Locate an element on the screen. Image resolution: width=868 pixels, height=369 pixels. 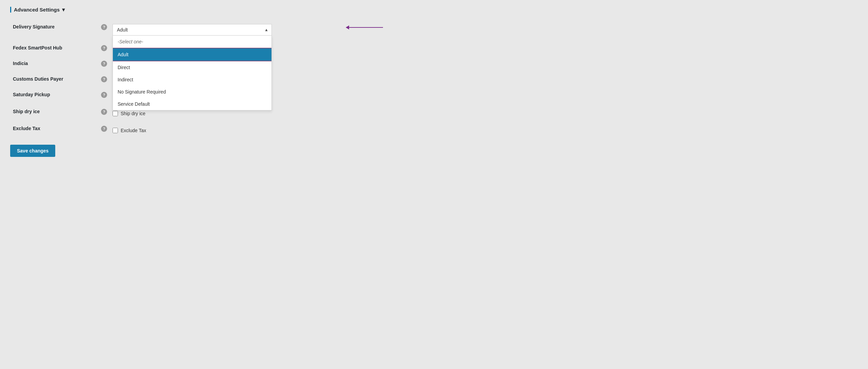
ship-dry-ice-label: Ship dry ice is located at coordinates (133, 114).